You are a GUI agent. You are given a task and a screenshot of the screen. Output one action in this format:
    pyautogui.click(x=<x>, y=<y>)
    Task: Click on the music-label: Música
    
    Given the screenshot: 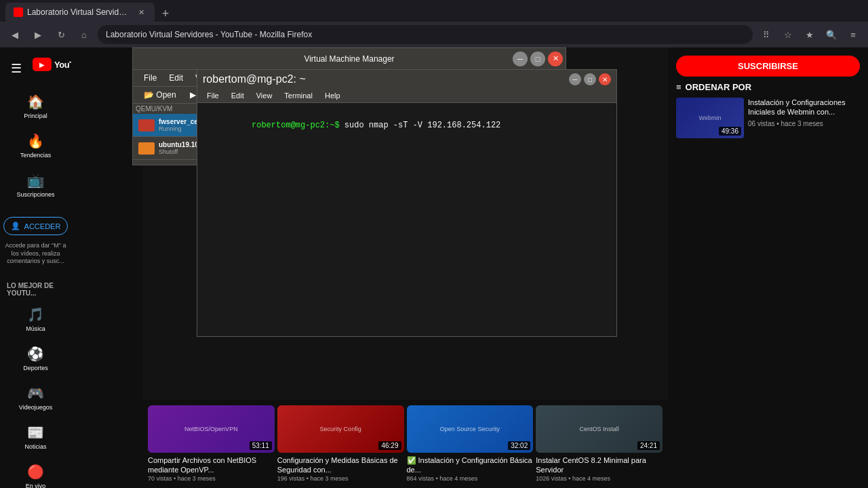 What is the action you would take?
    pyautogui.click(x=35, y=329)
    